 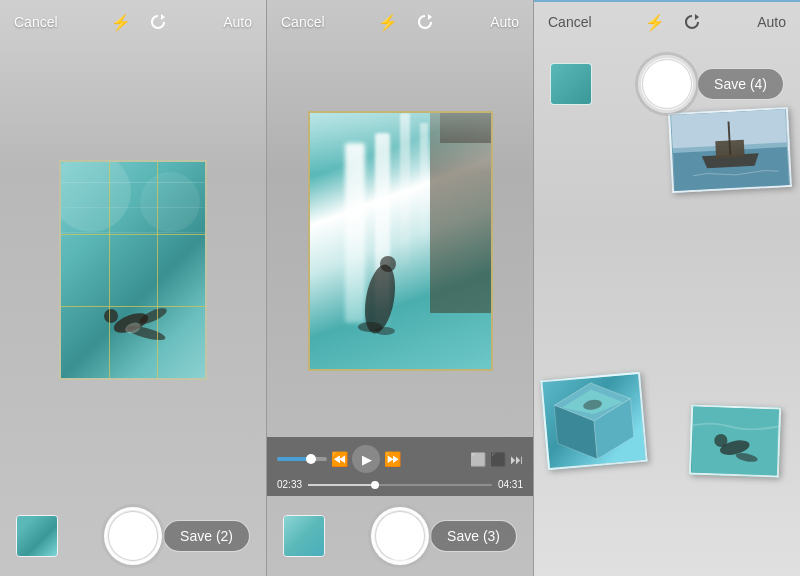 I want to click on topbar-center-2: ⚡, so click(x=407, y=22).